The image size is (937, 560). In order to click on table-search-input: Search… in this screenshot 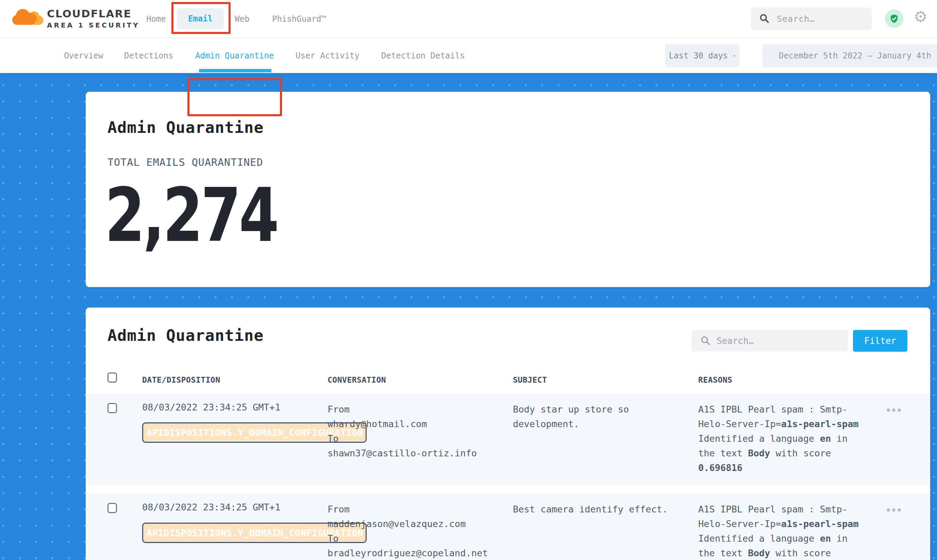, I will do `click(770, 341)`.